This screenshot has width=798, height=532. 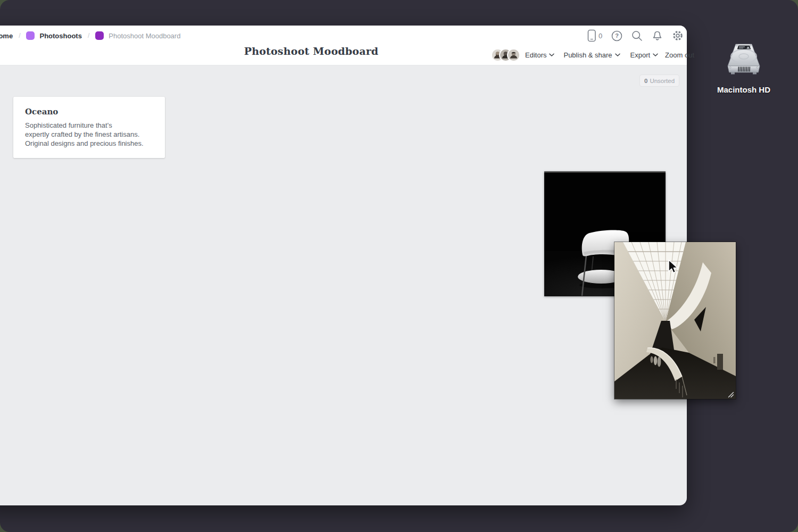 I want to click on note-line: Sophisticated furniture that's, so click(x=89, y=126).